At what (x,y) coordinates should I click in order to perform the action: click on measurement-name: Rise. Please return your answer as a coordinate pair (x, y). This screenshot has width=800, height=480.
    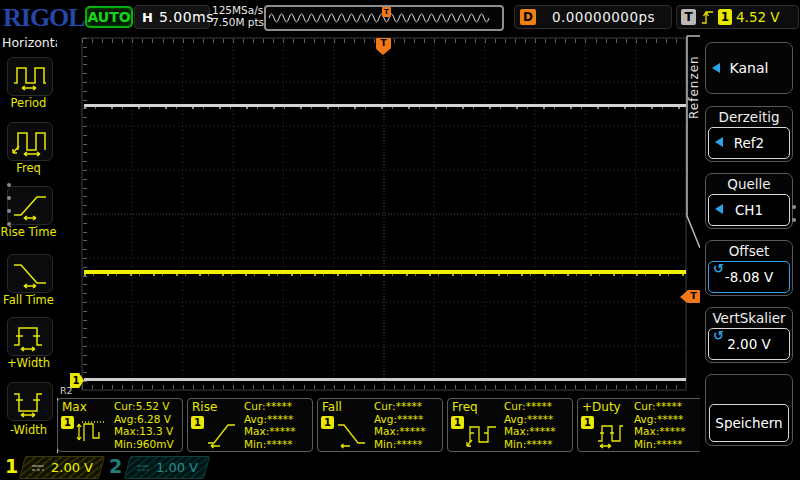
    Looking at the image, I should click on (204, 407).